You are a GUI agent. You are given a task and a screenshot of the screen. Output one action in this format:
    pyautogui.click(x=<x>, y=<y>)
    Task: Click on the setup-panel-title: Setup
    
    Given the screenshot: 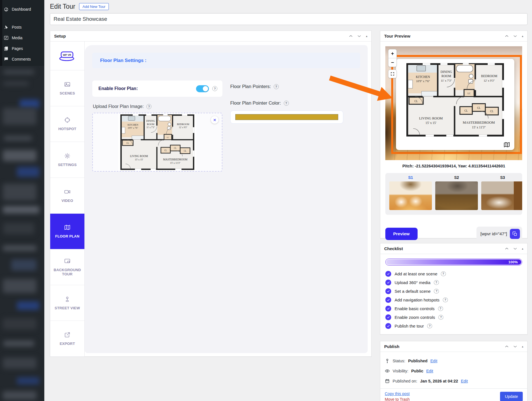 What is the action you would take?
    pyautogui.click(x=60, y=36)
    